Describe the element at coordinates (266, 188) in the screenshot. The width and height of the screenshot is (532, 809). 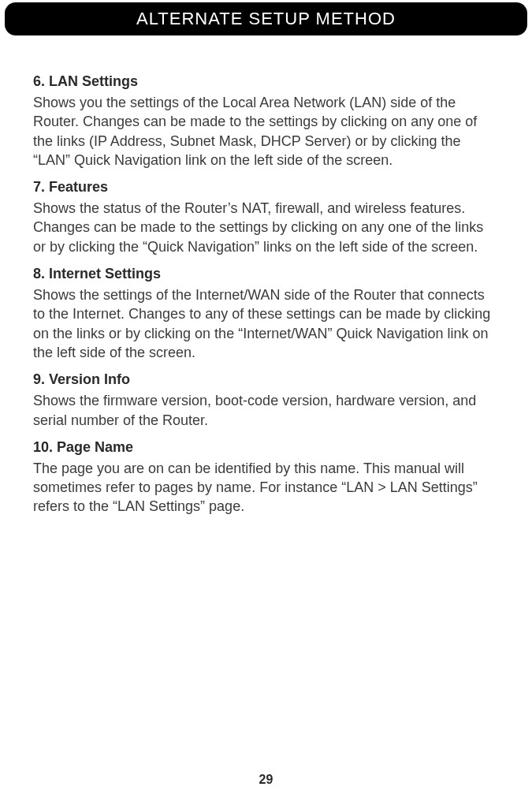
I see `section-heading-7: 7. Features` at that location.